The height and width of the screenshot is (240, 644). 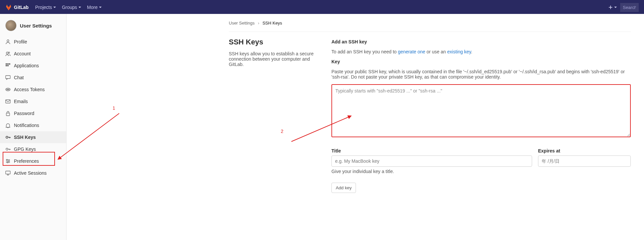 I want to click on account-icon, so click(x=8, y=54).